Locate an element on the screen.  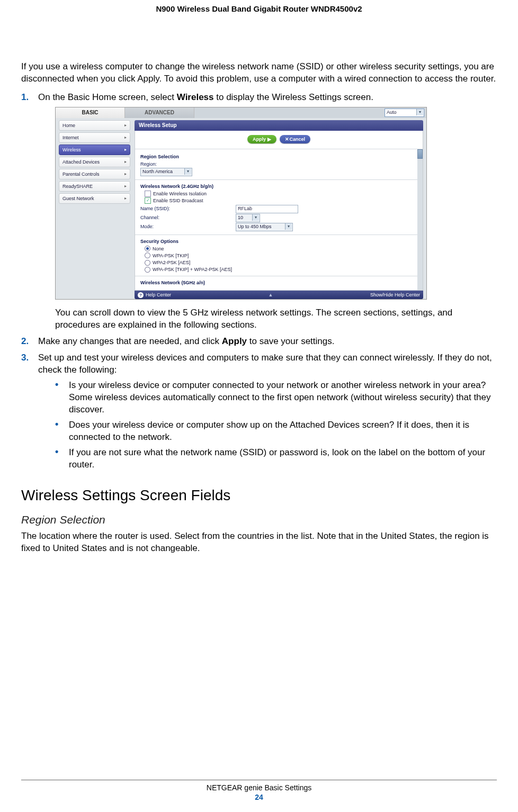
panel-title: Wireless Setup is located at coordinates (279, 125).